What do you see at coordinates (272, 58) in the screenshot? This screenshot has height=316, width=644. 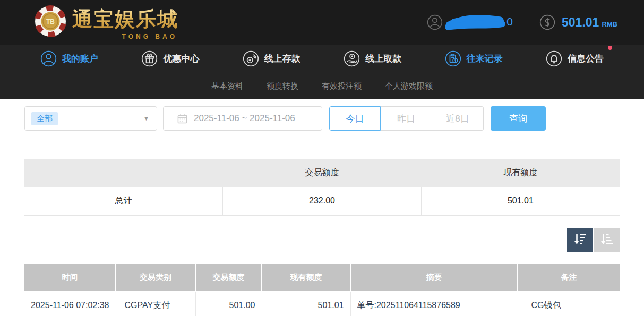 I see `nav-item-deposit: 线上存款` at bounding box center [272, 58].